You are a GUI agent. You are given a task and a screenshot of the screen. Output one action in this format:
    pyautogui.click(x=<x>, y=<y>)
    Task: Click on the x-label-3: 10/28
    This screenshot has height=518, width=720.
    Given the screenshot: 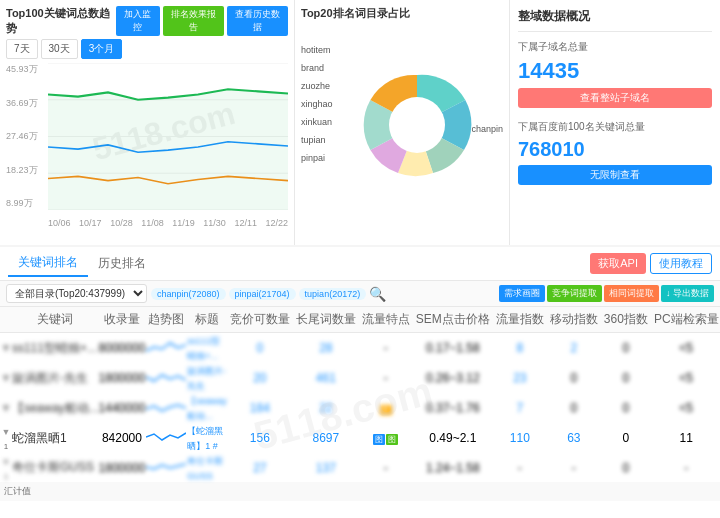 What is the action you would take?
    pyautogui.click(x=122, y=223)
    